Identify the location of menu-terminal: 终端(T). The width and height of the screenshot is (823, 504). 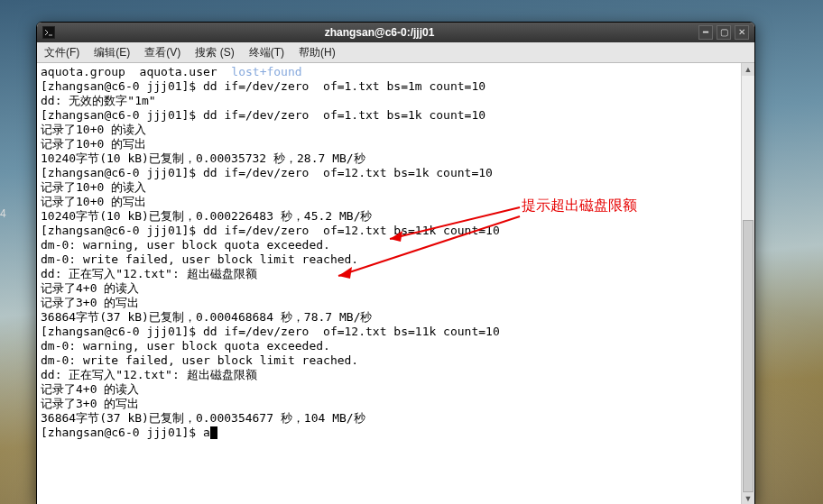
(267, 52).